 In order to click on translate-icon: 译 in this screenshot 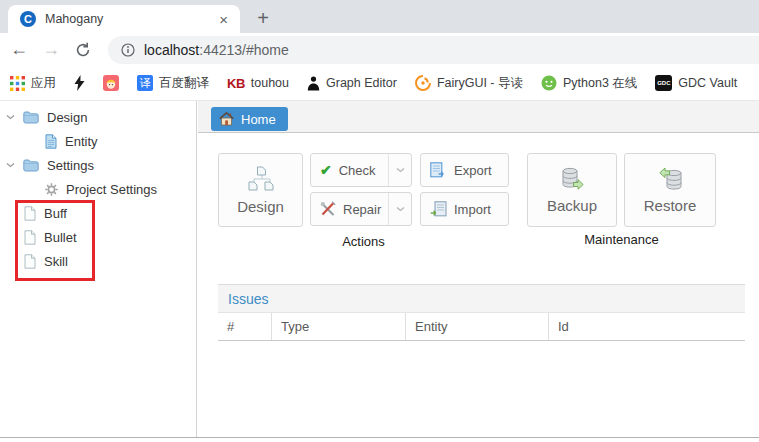, I will do `click(145, 83)`.